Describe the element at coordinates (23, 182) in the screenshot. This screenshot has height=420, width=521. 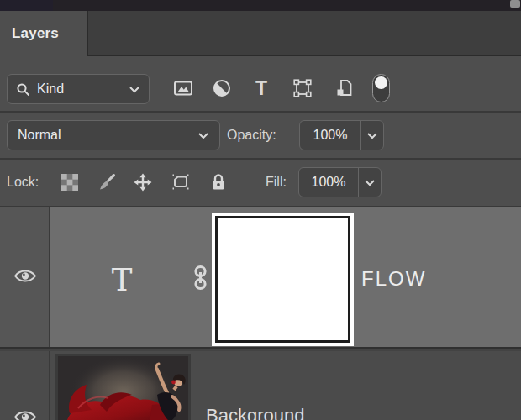
I see `lock-label: Lock:` at that location.